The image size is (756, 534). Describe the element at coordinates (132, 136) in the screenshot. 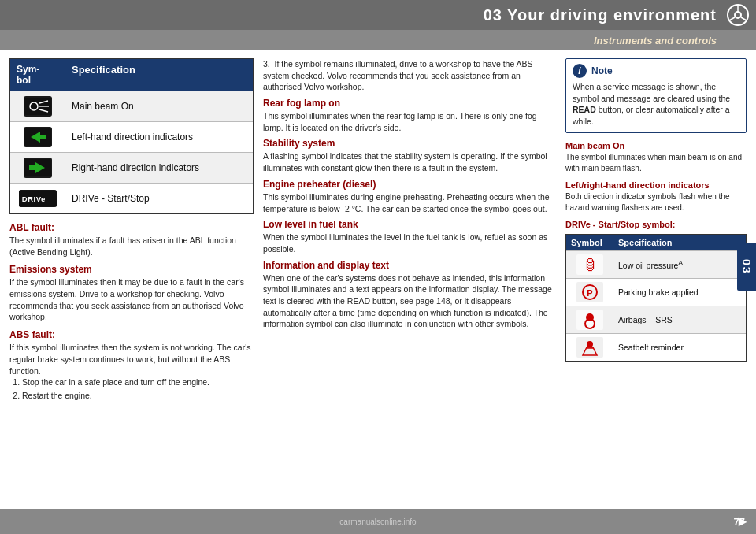

I see `spec-table: Sym-bol Specification` at that location.